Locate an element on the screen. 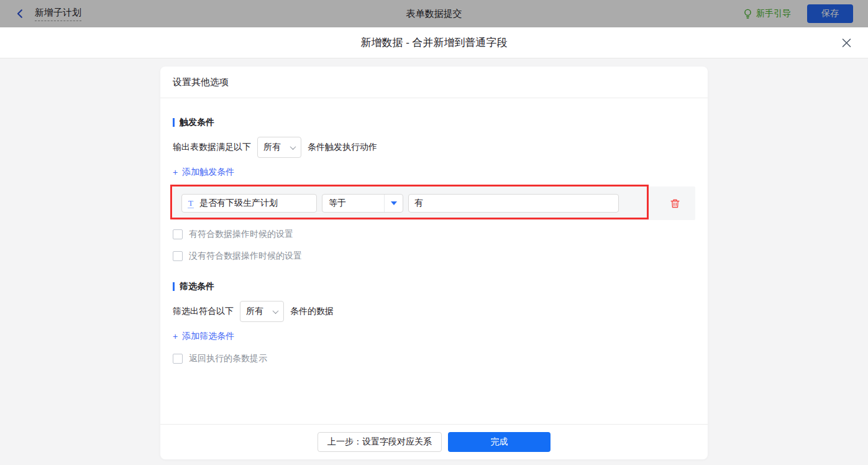  filter-match-suffix: 条件的数据 is located at coordinates (312, 311).